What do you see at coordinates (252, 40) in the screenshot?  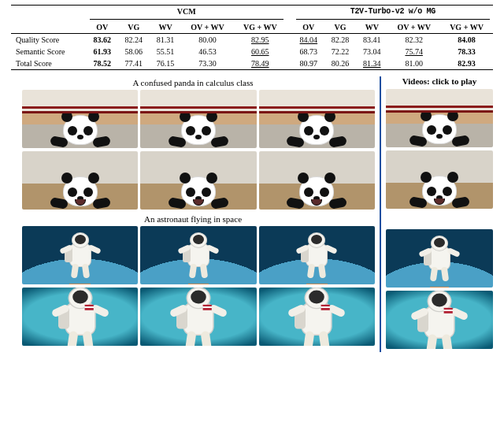 I see `table-row: Quality Score83.6282.2481.3180.0082.9584…` at bounding box center [252, 40].